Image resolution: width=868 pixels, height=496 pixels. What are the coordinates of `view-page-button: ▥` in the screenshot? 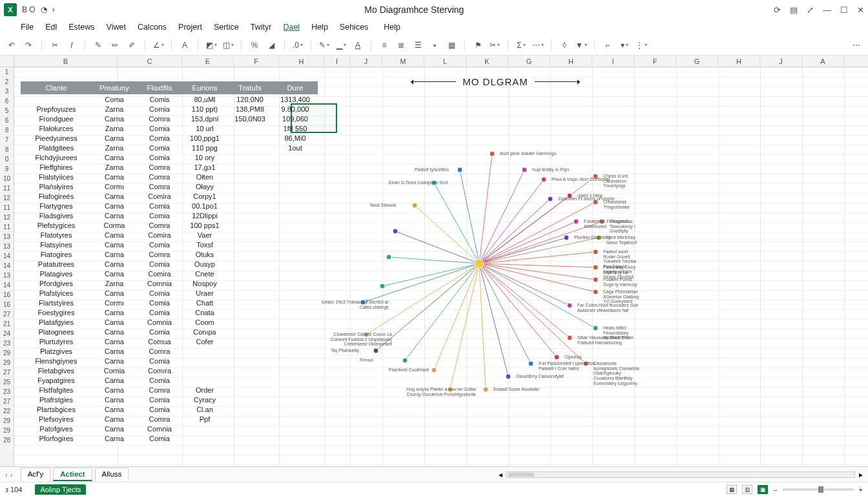 It's located at (747, 490).